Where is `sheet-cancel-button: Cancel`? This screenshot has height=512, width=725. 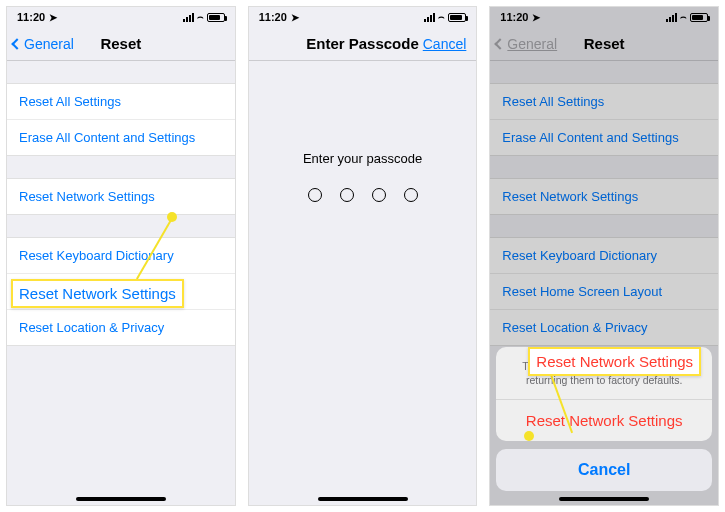
sheet-cancel-button: Cancel is located at coordinates (604, 470).